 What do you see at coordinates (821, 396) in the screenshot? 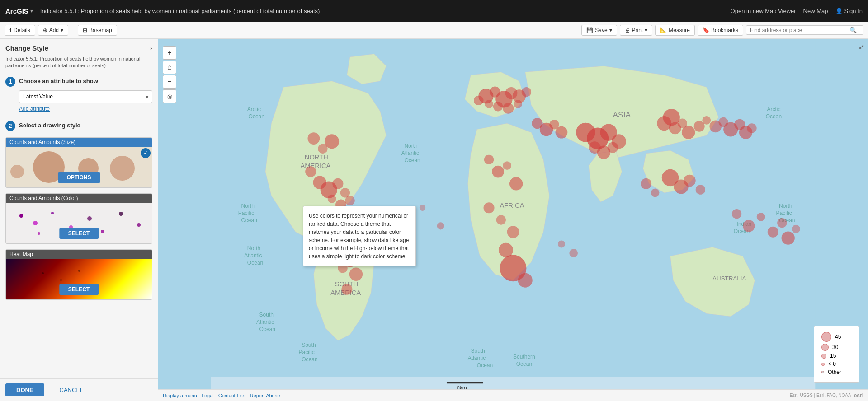
I see `esri-attribution: Esri, USGS | Esri, FAO, NOAA` at bounding box center [821, 396].